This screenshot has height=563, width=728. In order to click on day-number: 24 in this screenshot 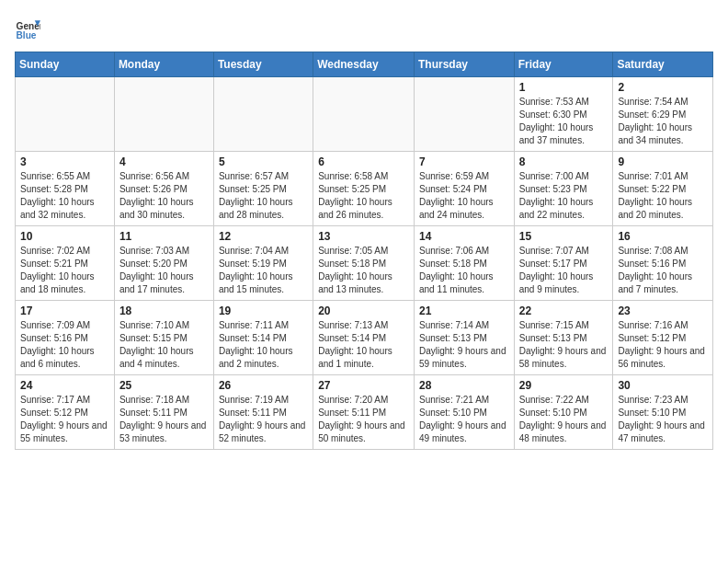, I will do `click(64, 385)`.